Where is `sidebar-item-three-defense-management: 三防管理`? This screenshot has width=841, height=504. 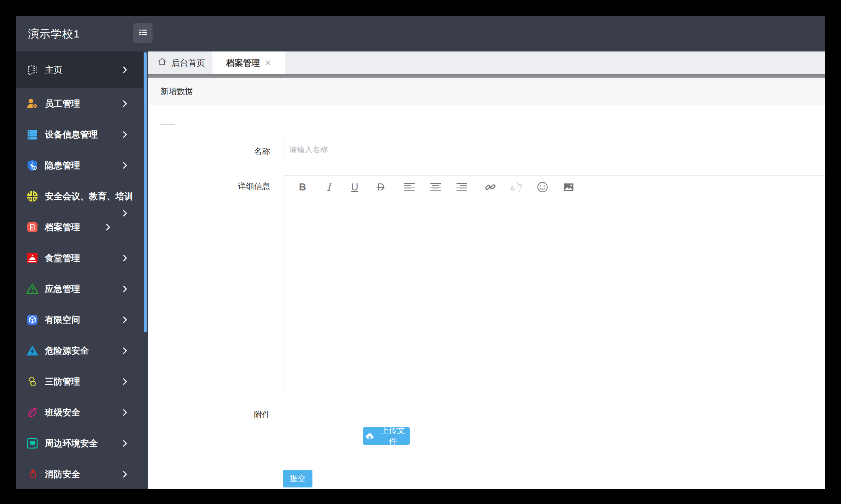 sidebar-item-three-defense-management: 三防管理 is located at coordinates (80, 382).